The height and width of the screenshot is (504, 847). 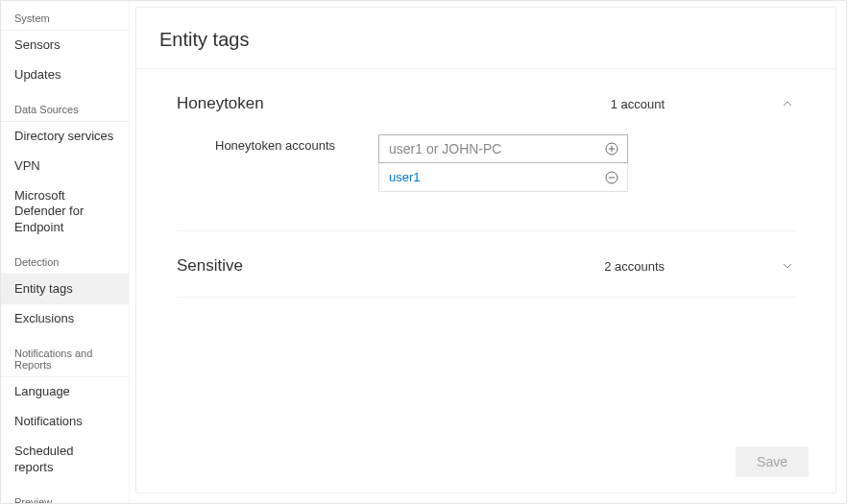 I want to click on sidebar-group-notifications: Notifications and Reports, so click(x=65, y=359).